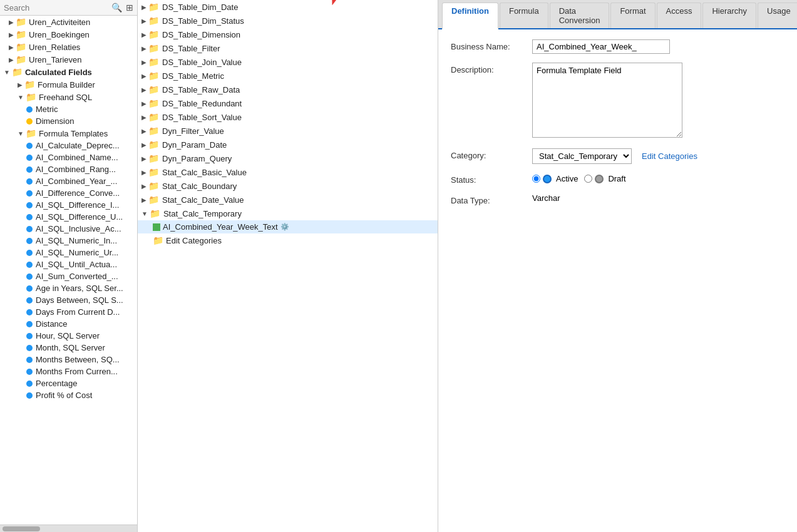 The height and width of the screenshot is (532, 797). What do you see at coordinates (69, 335) in the screenshot?
I see `sidebar-item-hour-sql-server: Hour, SQL Server` at bounding box center [69, 335].